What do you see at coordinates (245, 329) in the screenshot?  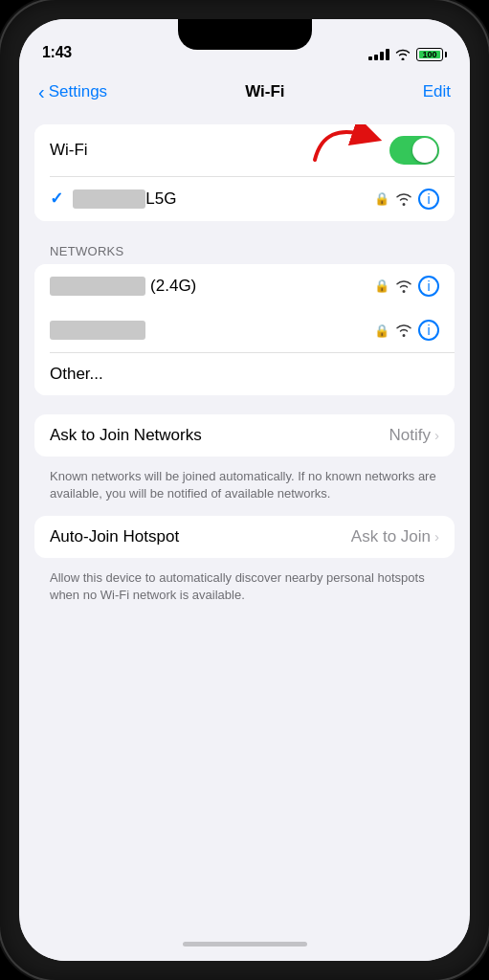 I see `networks-card: ████████ (2.4G) 🔒 i` at bounding box center [245, 329].